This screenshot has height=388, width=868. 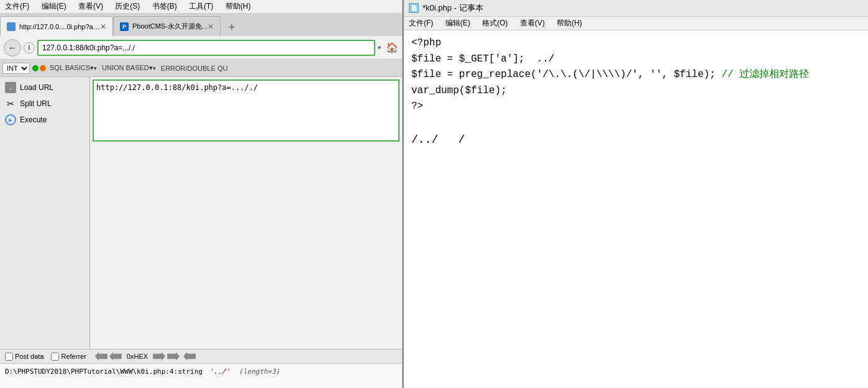 I want to click on orange-dot, so click(x=43, y=68).